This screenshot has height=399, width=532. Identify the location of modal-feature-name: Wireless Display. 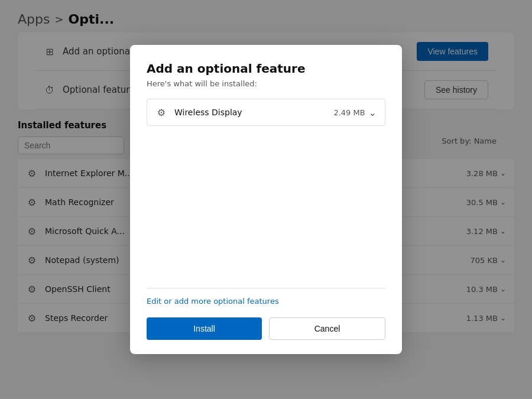
(208, 112).